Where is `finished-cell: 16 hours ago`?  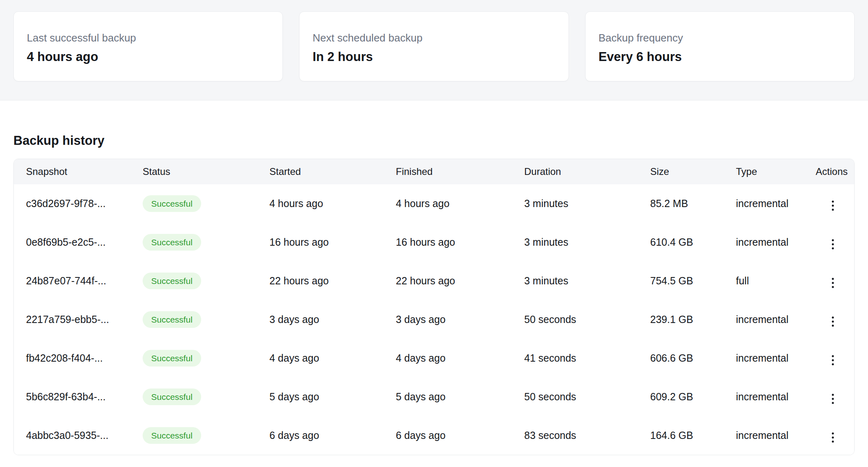 finished-cell: 16 hours ago is located at coordinates (448, 242).